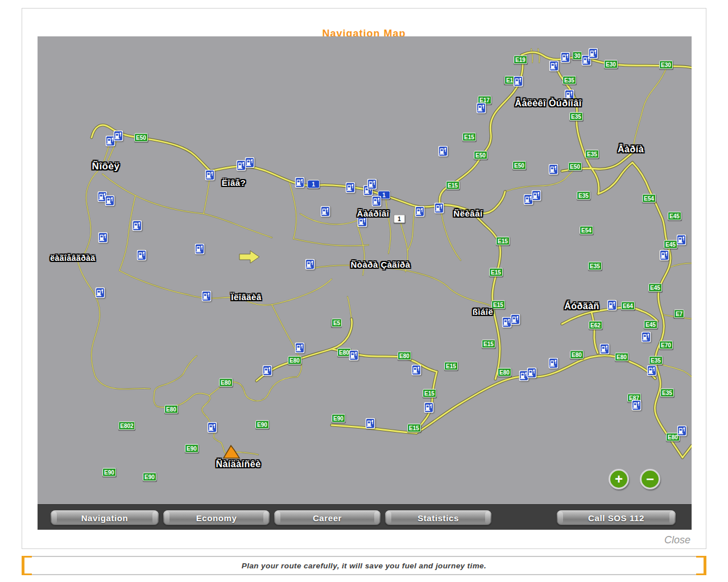  What do you see at coordinates (365, 517) in the screenshot?
I see `bottom-toolbar: Navigation Economy Career Statistics Cal…` at bounding box center [365, 517].